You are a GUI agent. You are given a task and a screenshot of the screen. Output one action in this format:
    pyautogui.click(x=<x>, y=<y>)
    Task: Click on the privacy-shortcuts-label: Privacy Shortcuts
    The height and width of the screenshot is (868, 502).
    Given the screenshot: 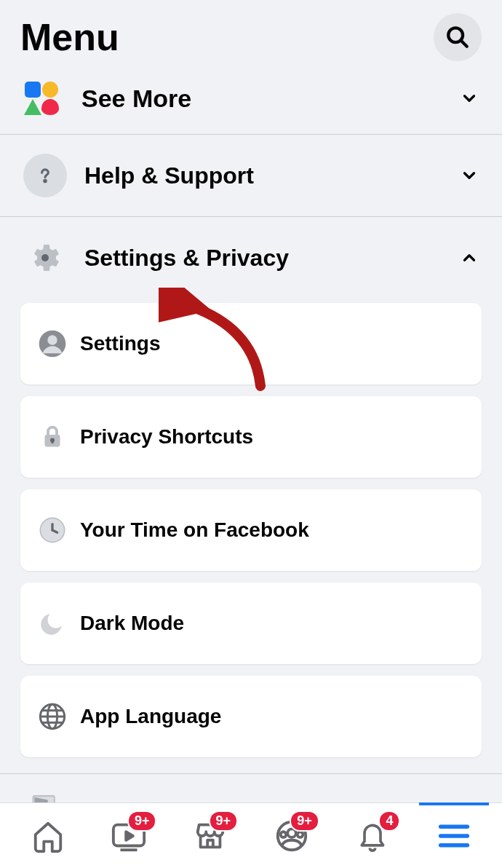 What is the action you would take?
    pyautogui.click(x=167, y=437)
    